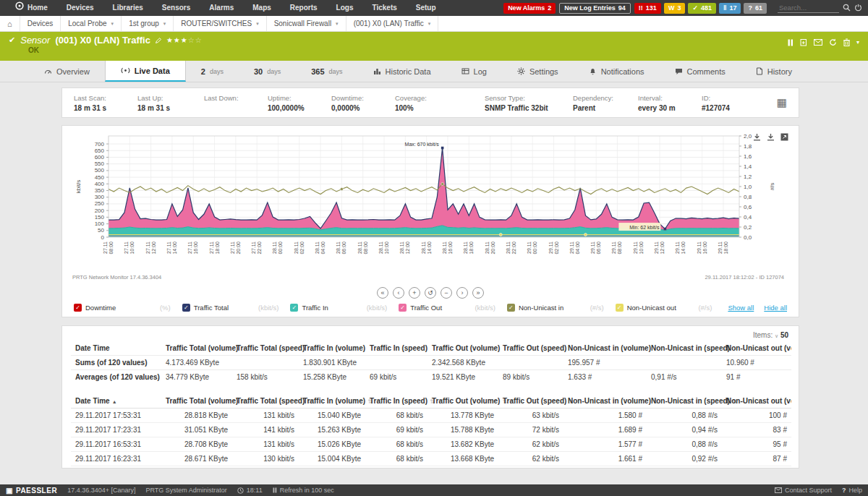  Describe the element at coordinates (197, 401) in the screenshot. I see `column-header-traffic-total-volume: Traffic Total (volume)⇅` at that location.